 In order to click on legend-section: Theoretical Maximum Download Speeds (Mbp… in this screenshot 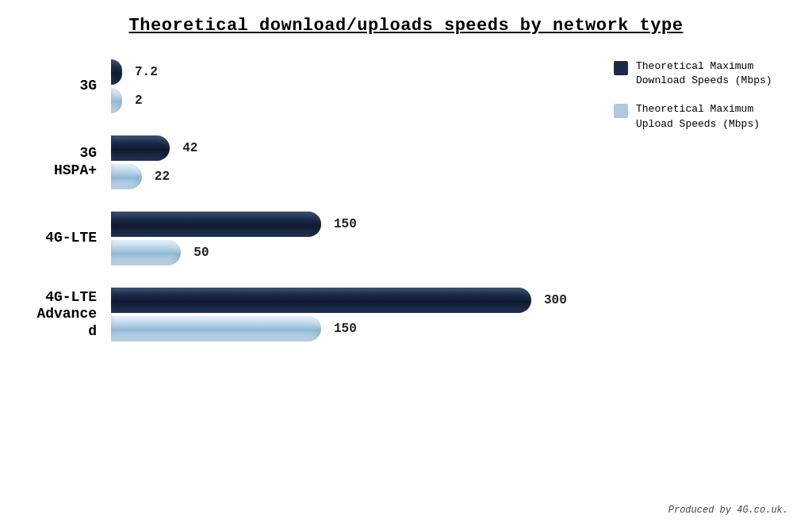, I will do `click(693, 196)`.